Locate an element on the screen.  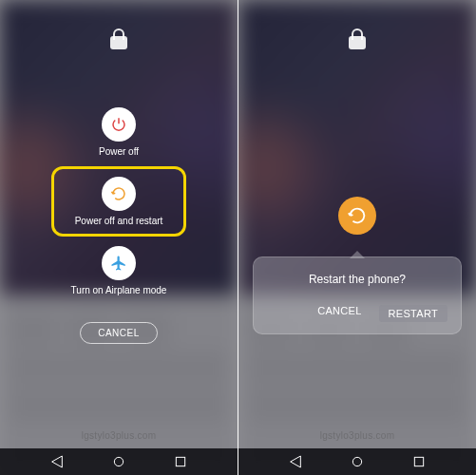
restart-icon-large is located at coordinates (357, 216).